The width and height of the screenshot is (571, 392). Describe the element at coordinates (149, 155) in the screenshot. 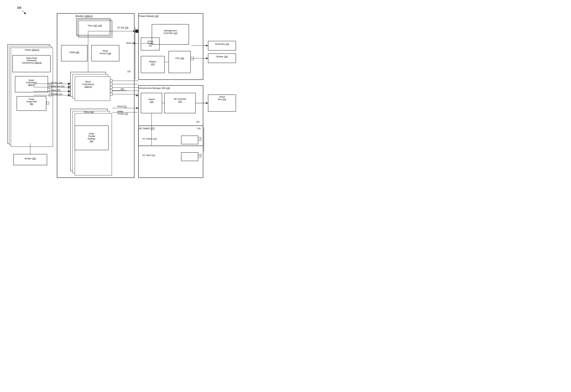

I see `ac-input-label: AC Input 172` at that location.